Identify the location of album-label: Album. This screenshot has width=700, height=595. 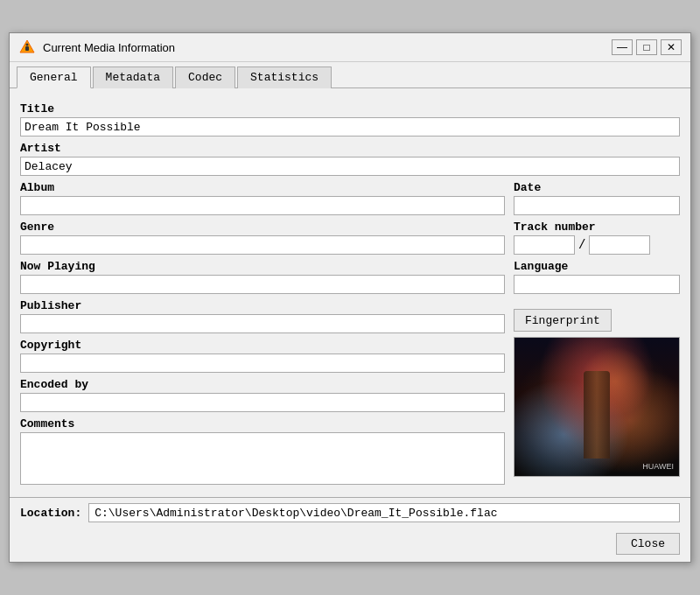
(262, 187).